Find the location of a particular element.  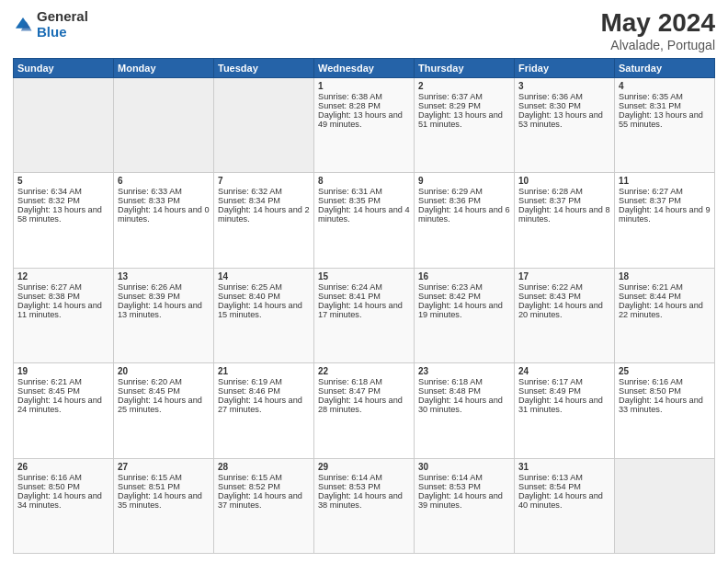

daylight: Daylight: 13 hours and 55 minutes. is located at coordinates (665, 120).